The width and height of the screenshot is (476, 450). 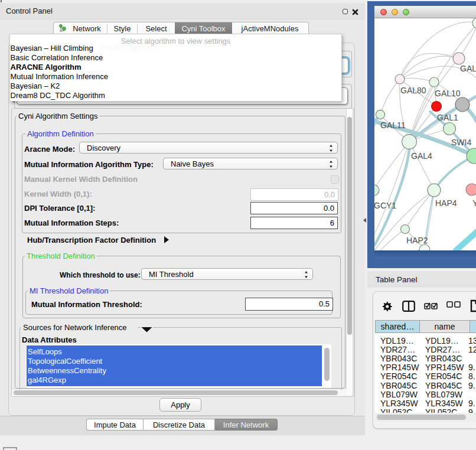 What do you see at coordinates (417, 240) in the screenshot?
I see `svg-text: HAP2` at bounding box center [417, 240].